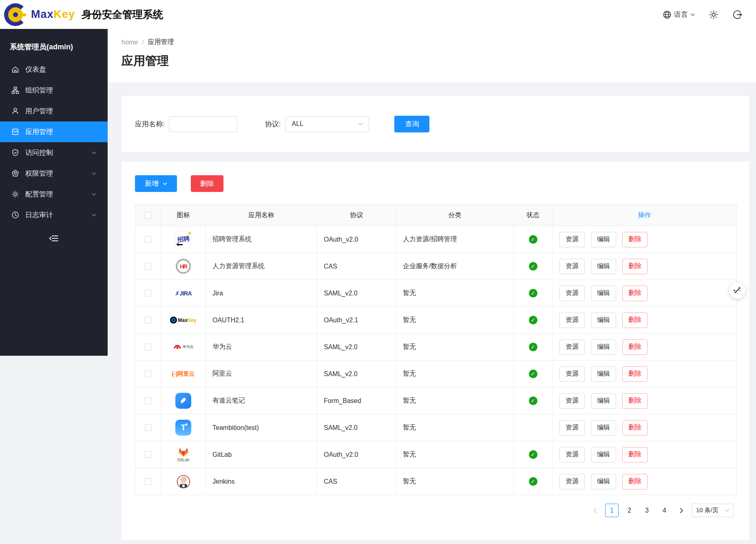  Describe the element at coordinates (665, 510) in the screenshot. I see `page-button-4: 4` at that location.